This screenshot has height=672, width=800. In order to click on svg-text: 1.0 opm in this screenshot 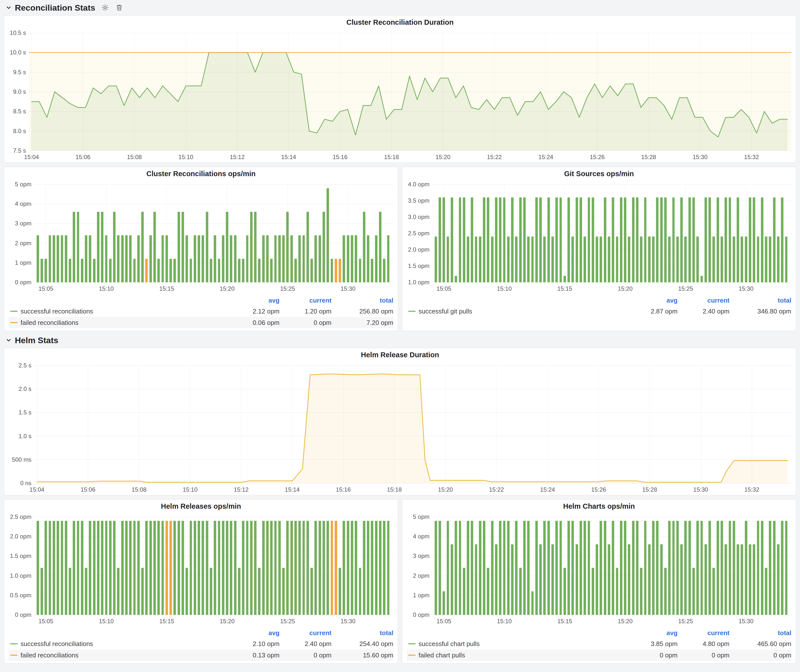, I will do `click(21, 576)`.